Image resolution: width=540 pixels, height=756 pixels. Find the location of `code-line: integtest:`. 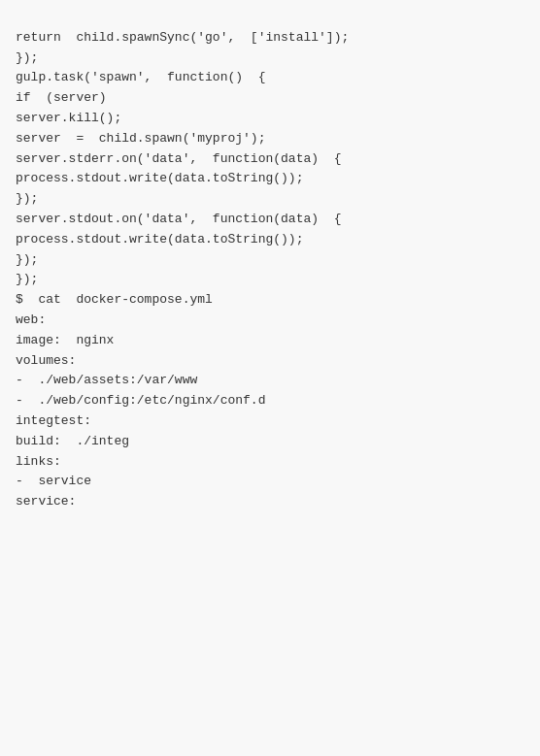

code-line: integtest: is located at coordinates (270, 421).